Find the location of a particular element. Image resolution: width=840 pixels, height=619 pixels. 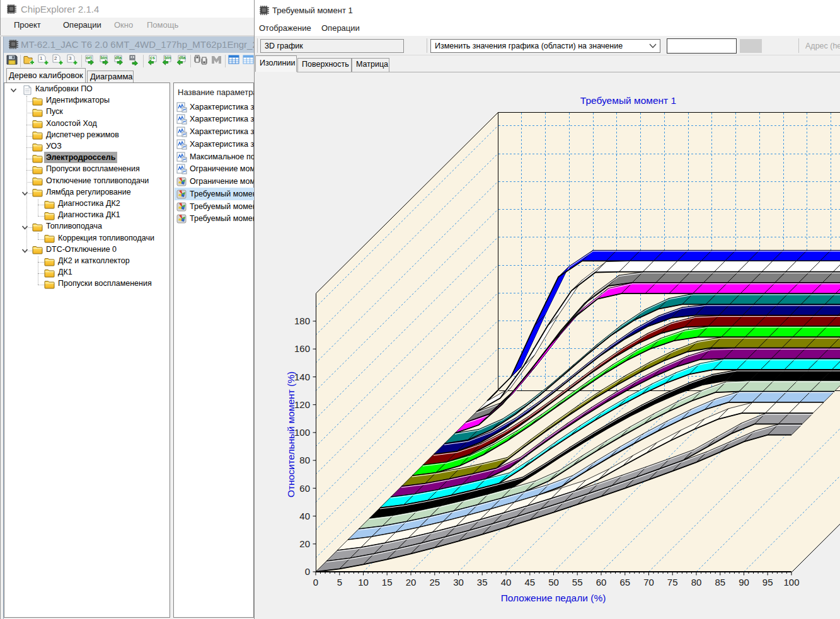

svg-text: 30 is located at coordinates (459, 582).